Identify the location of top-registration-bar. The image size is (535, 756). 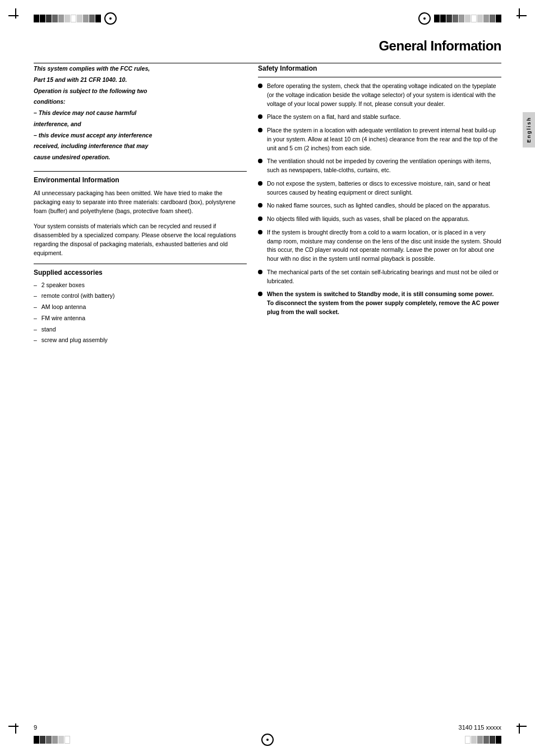
(268, 19).